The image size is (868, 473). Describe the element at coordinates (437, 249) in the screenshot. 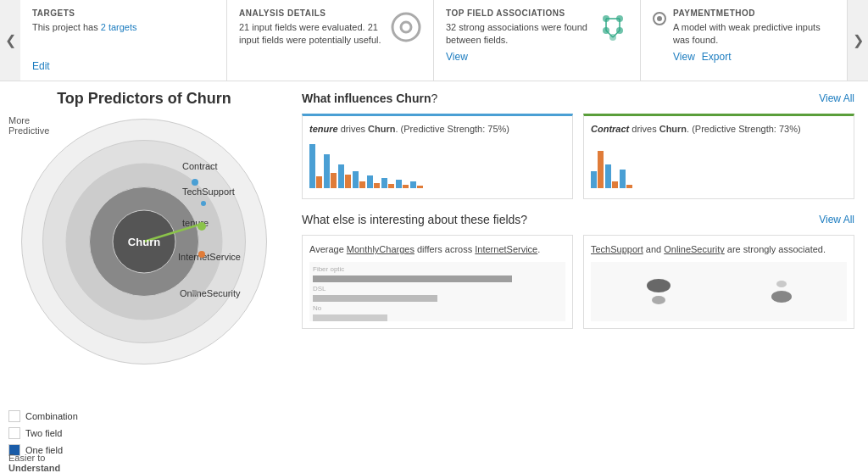

I see `interesting-monthly-header: Average MonthlyCharges differs across In…` at that location.